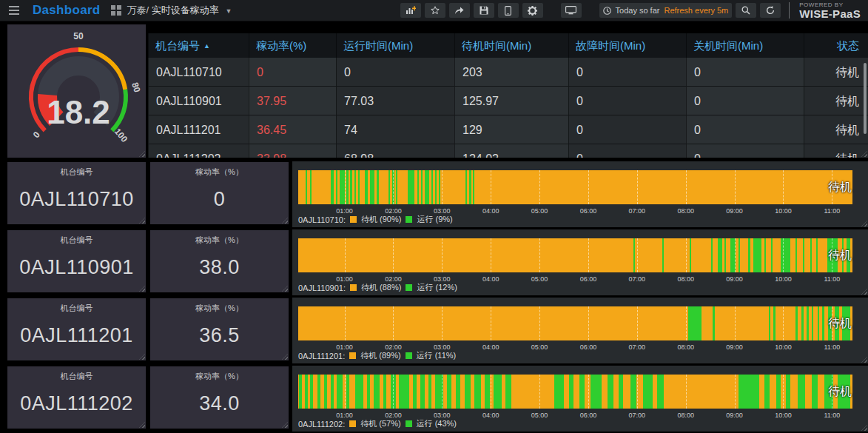  Describe the element at coordinates (435, 10) in the screenshot. I see `star-button` at that location.